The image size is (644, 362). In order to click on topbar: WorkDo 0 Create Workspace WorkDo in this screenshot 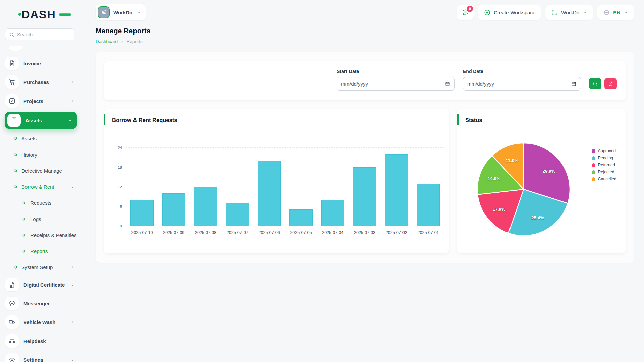, I will do `click(365, 12)`.